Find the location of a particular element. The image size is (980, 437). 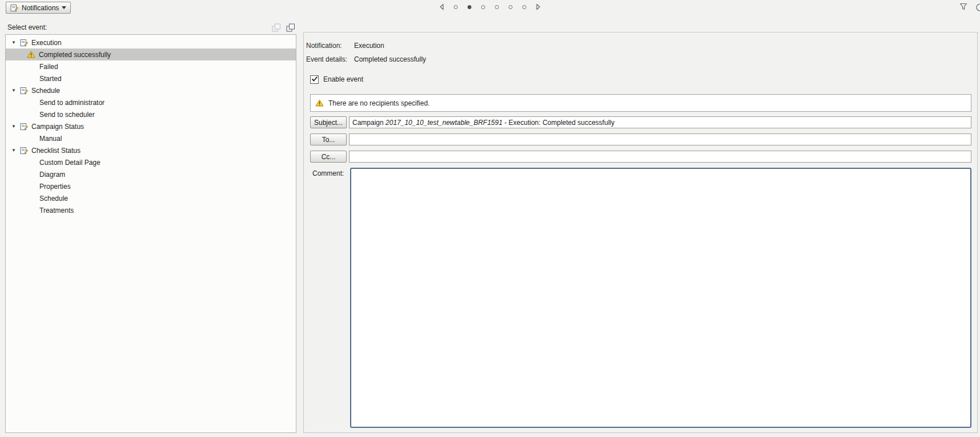

tree-item-label: Send to administrator is located at coordinates (72, 103).